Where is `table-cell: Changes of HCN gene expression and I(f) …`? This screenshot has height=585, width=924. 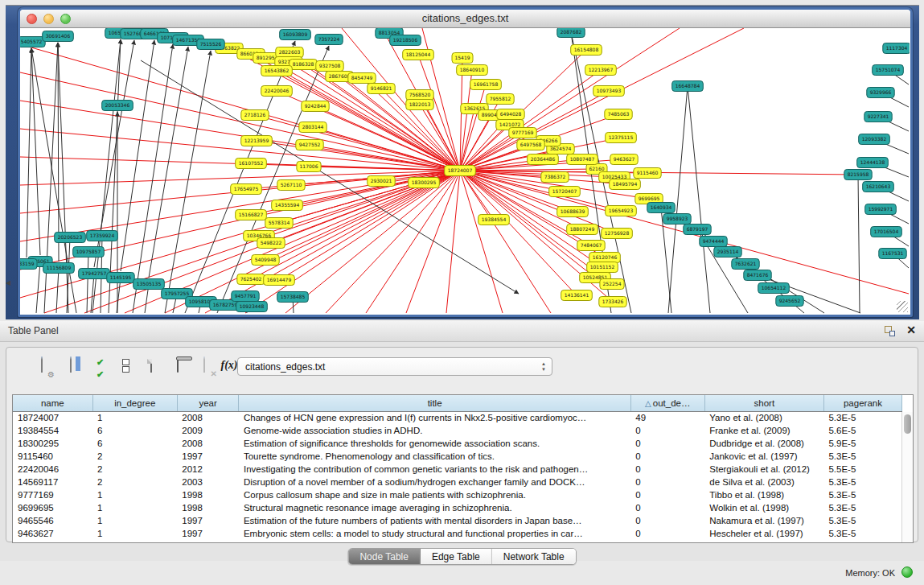
table-cell: Changes of HCN gene expression and I(f) … is located at coordinates (434, 418).